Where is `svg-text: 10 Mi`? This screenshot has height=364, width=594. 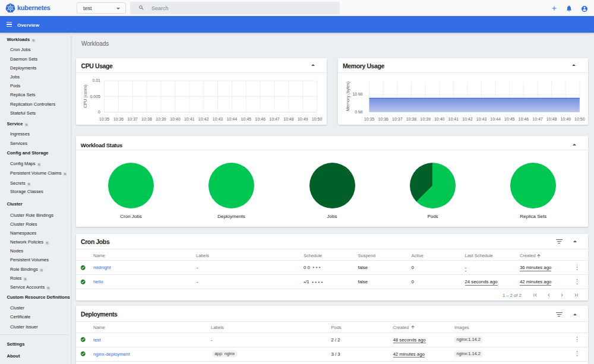 svg-text: 10 Mi is located at coordinates (358, 94).